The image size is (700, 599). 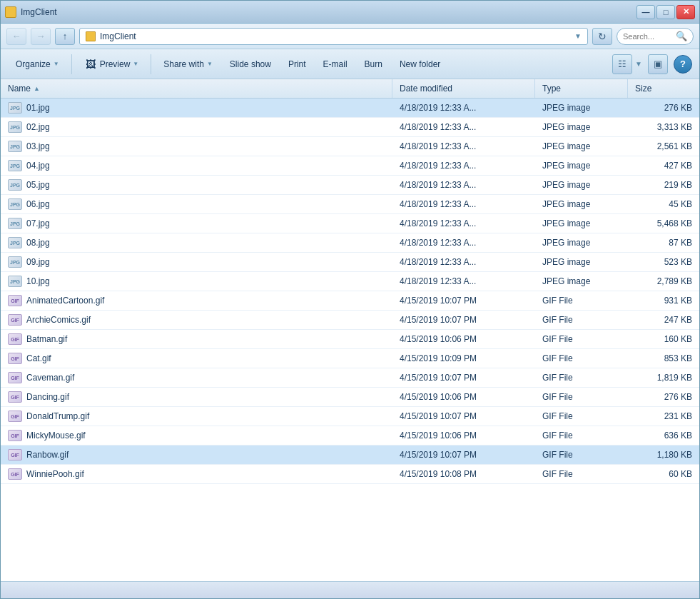 What do you see at coordinates (350, 147) in the screenshot?
I see `table-row: JPG 03.jpg 4/18/2019 12:33 A... JPEG ima…` at bounding box center [350, 147].